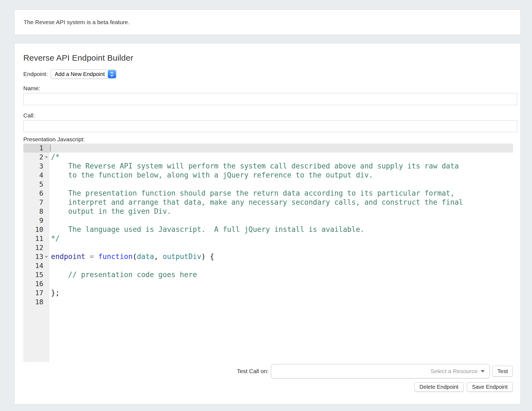 The width and height of the screenshot is (532, 411). I want to click on editor-line-content: to the function below, along with a jQue…, so click(281, 175).